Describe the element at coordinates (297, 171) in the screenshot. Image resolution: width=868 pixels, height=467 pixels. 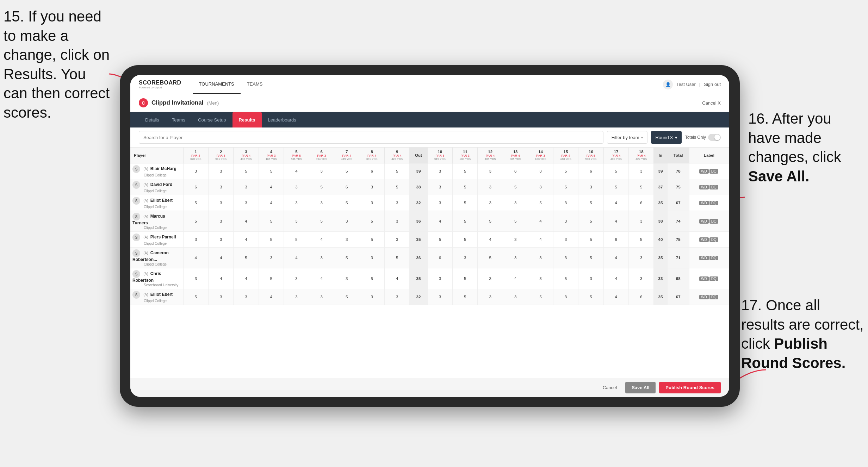
I see `hole-5-score: 4` at that location.